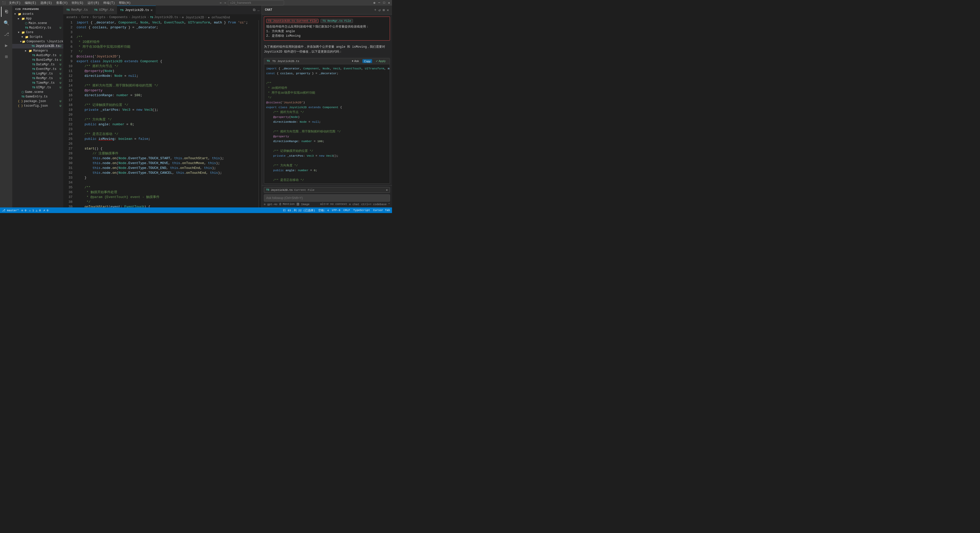  Describe the element at coordinates (254, 10) in the screenshot. I see `split-editor-icon: ⧉` at that location.